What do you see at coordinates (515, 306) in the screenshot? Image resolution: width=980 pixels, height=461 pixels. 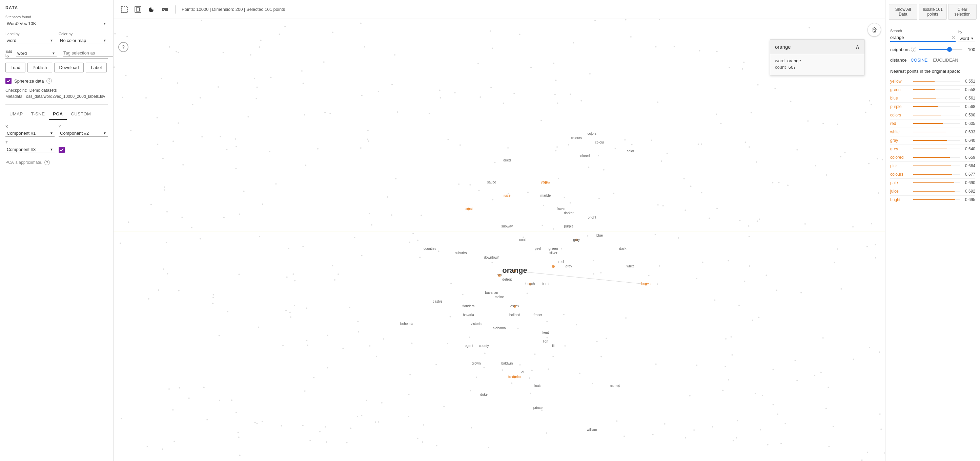 I see `scatter-word-label: essex` at bounding box center [515, 306].